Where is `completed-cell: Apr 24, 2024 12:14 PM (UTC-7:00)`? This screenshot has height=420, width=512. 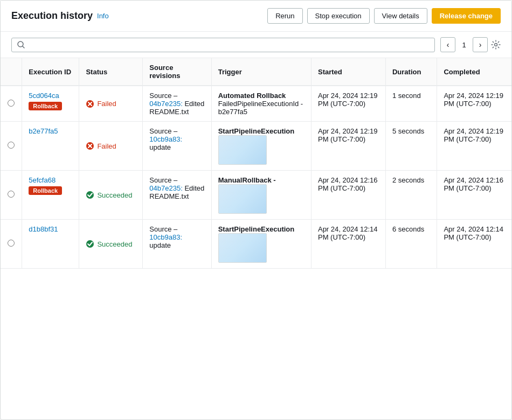 completed-cell: Apr 24, 2024 12:14 PM (UTC-7:00) is located at coordinates (474, 244).